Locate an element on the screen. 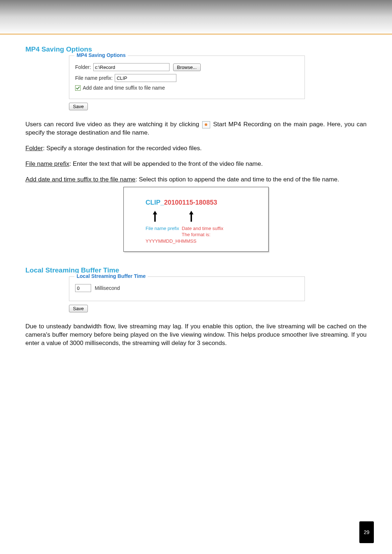 The height and width of the screenshot is (554, 392). datetime-suffix-checkbox is located at coordinates (78, 88).